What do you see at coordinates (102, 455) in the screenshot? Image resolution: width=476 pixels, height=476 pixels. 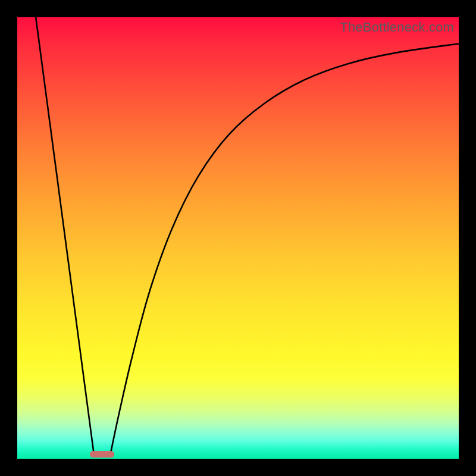 I see `minimum-marker` at bounding box center [102, 455].